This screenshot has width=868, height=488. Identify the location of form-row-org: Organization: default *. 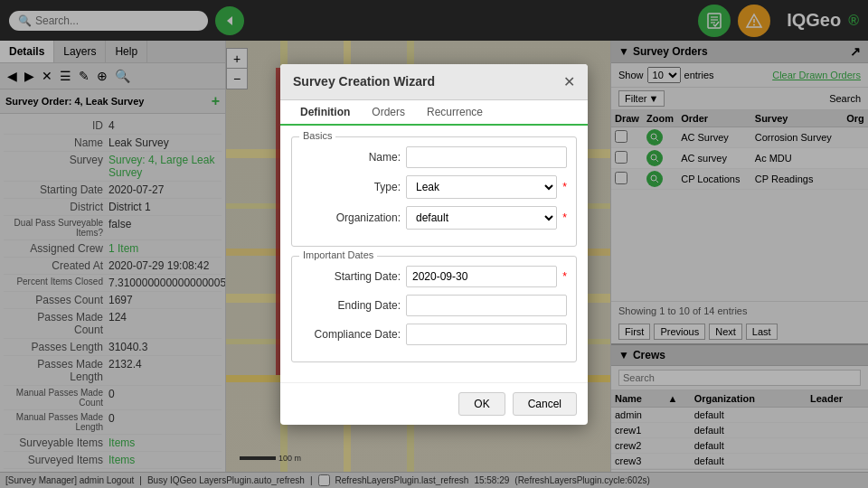
(434, 218).